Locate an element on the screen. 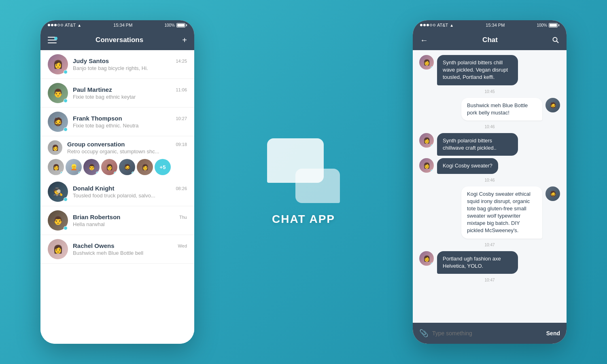  battery-percent-right: 100% is located at coordinates (542, 25).